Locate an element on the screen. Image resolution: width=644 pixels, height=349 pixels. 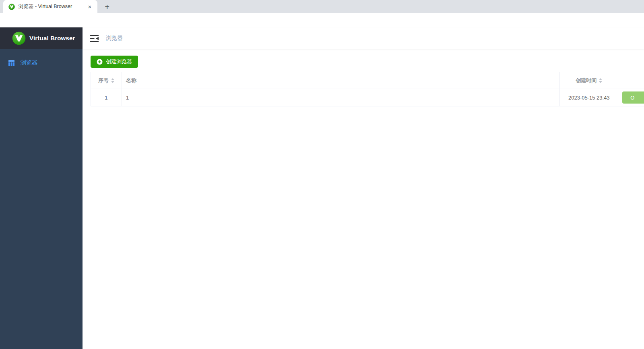
column-header-actions is located at coordinates (631, 81).